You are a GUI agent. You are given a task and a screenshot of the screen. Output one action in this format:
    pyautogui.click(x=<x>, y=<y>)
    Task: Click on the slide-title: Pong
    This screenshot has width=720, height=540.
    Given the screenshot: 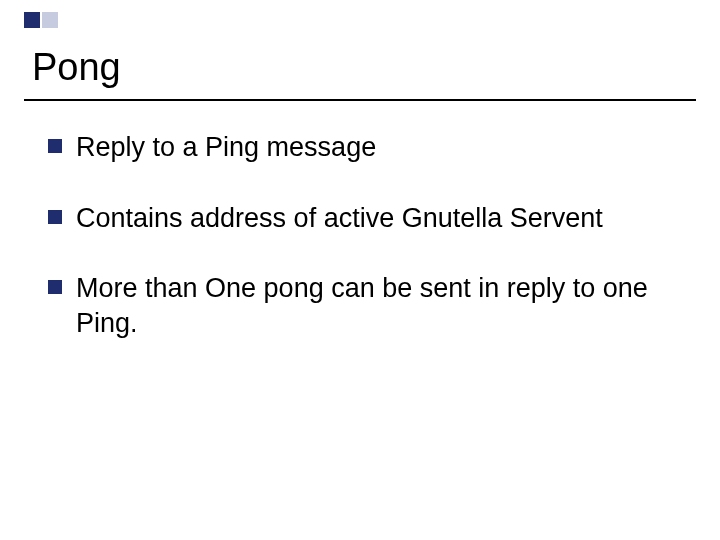 What is the action you would take?
    pyautogui.click(x=76, y=68)
    